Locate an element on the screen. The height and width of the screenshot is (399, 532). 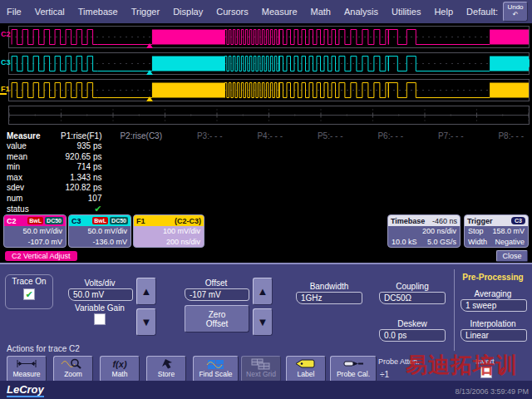
bandwidth-select: 1GHz is located at coordinates (329, 298).